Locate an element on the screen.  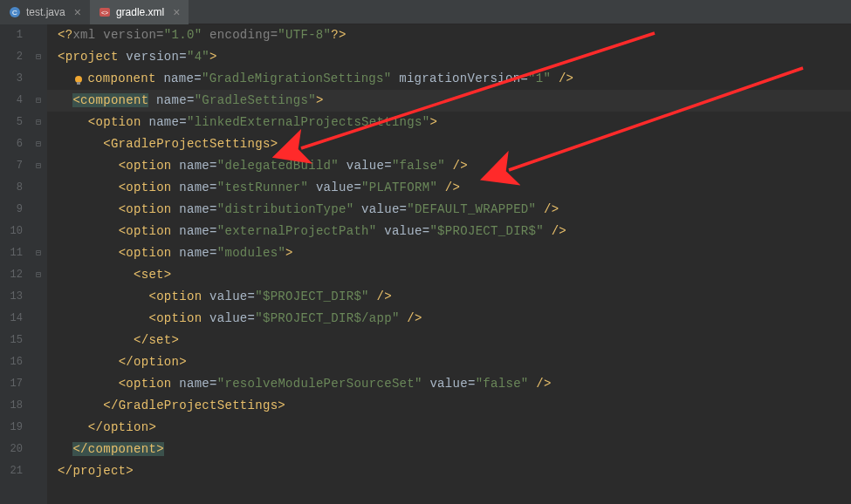
code-line: component name="GradleMigrationSettings"… is located at coordinates (449, 78).